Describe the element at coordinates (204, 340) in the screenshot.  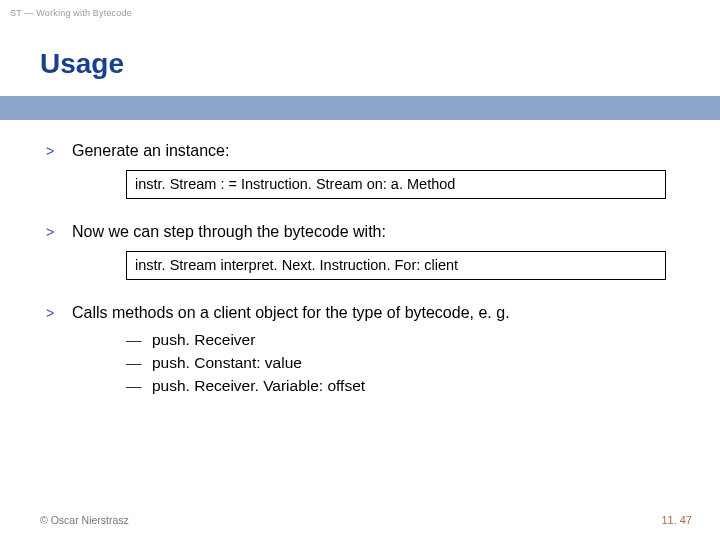
I see `sub-text: push. Receiver` at that location.